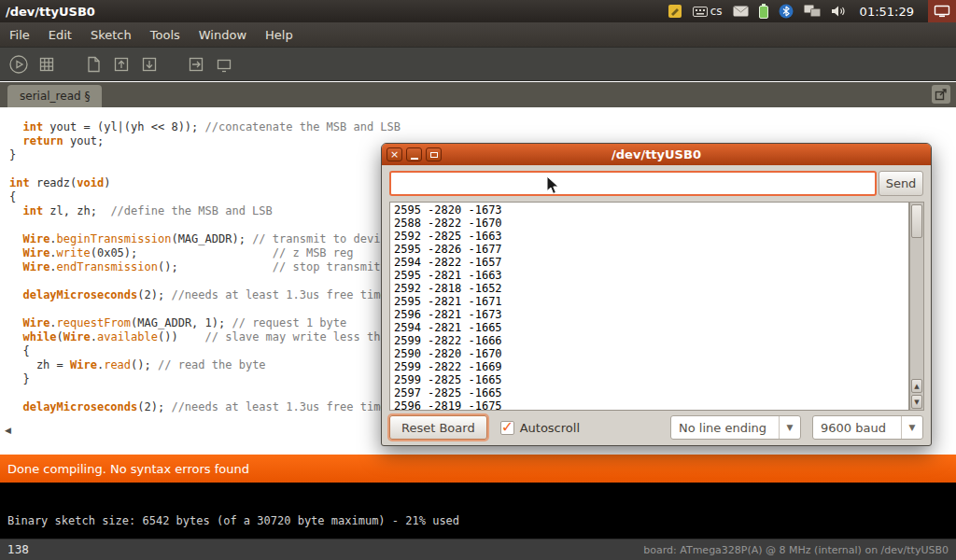 The width and height of the screenshot is (956, 560). I want to click on system-tray: cs 01:51:29, so click(812, 11).